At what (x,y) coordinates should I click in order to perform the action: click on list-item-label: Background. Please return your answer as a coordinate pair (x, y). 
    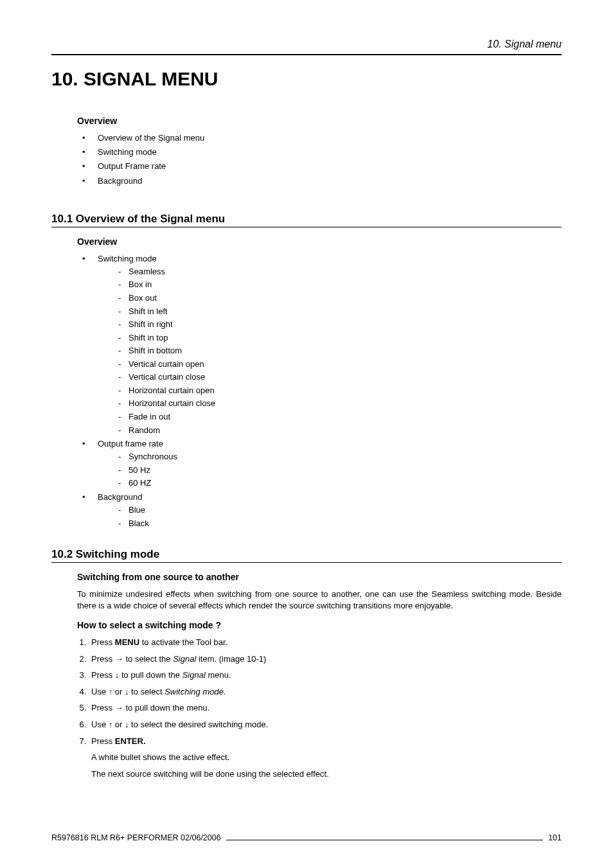
    Looking at the image, I should click on (120, 497).